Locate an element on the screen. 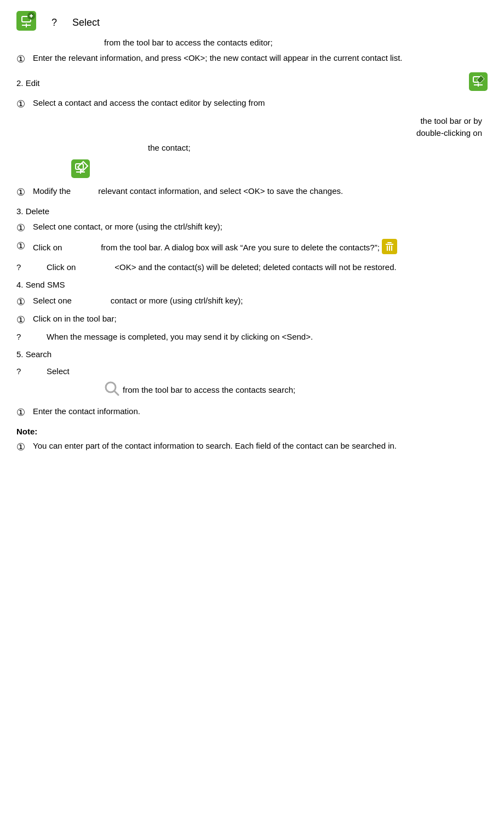 The width and height of the screenshot is (504, 825). question-mark-1: ? is located at coordinates (54, 23).